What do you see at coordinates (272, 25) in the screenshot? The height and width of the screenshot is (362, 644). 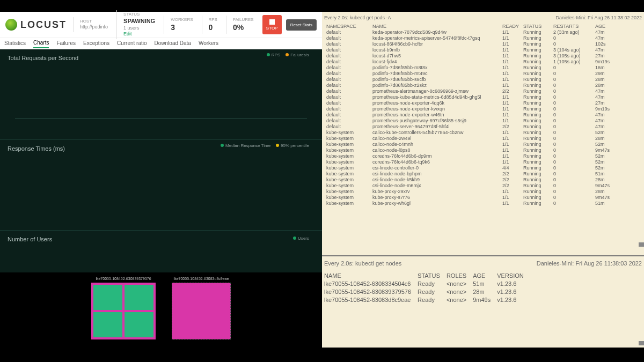 I see `stop-button: STOP` at bounding box center [272, 25].